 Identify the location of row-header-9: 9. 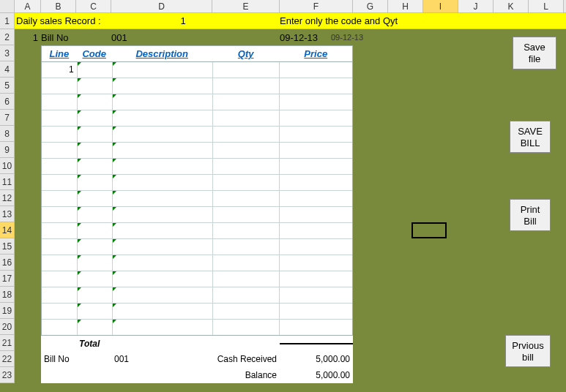
(7, 150).